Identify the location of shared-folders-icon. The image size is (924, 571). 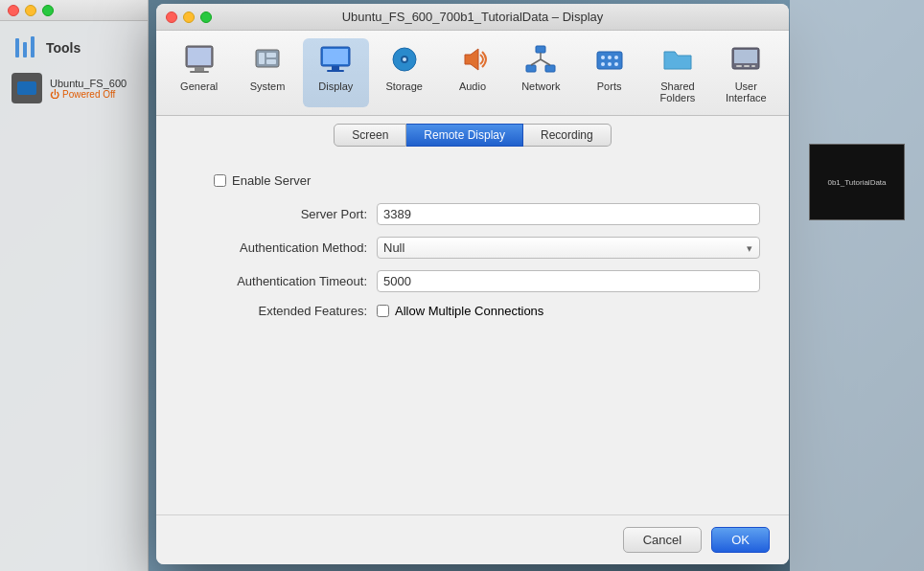
(678, 59).